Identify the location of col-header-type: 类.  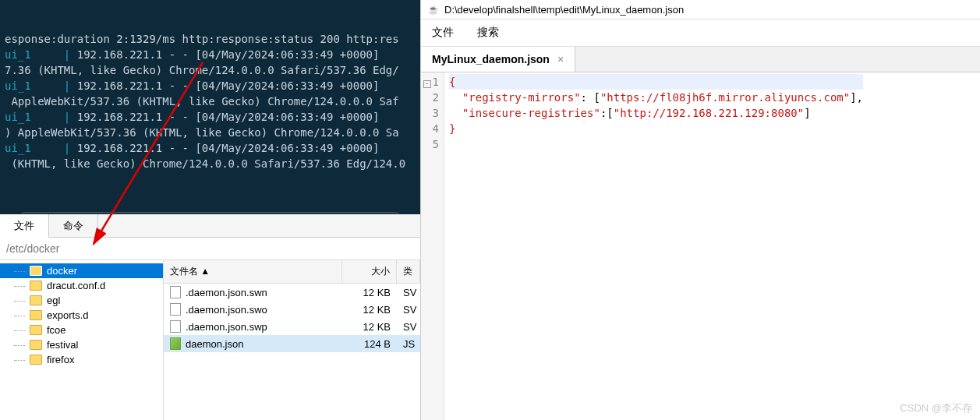
(409, 271).